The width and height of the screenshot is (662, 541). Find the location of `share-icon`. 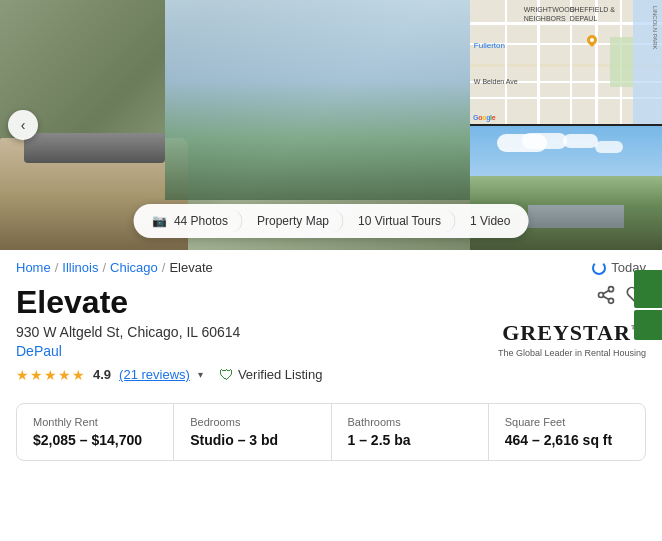

share-icon is located at coordinates (606, 298).